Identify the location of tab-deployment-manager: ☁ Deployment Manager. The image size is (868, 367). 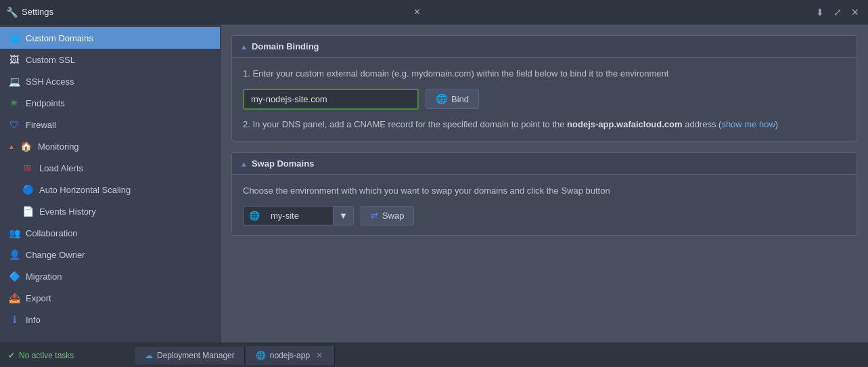
(190, 355).